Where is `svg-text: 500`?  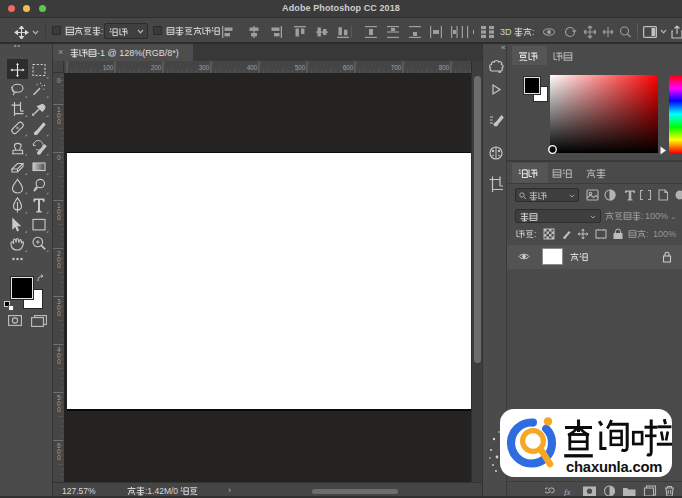
svg-text: 500 is located at coordinates (300, 68).